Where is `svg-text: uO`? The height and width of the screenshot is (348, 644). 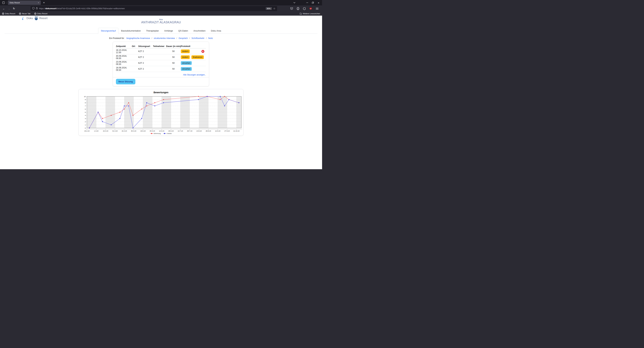 svg-text: uO is located at coordinates (310, 8).